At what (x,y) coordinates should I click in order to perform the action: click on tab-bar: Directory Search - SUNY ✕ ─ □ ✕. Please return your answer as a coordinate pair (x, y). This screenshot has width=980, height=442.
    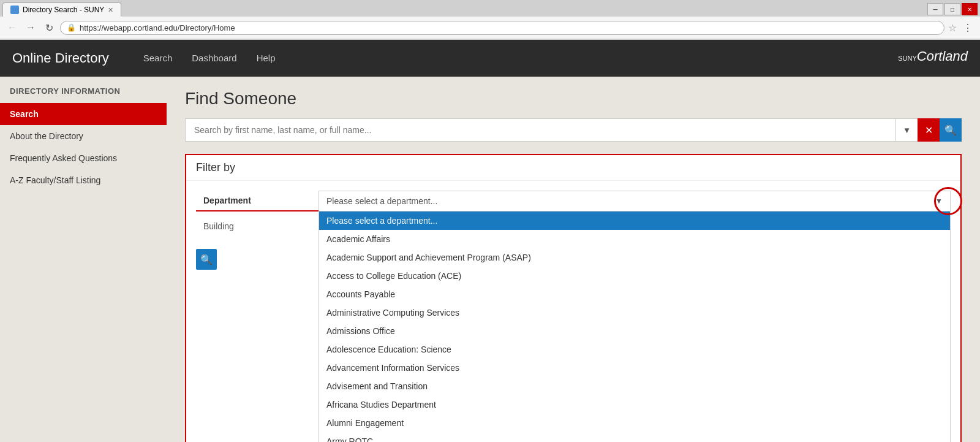
    Looking at the image, I should click on (490, 9).